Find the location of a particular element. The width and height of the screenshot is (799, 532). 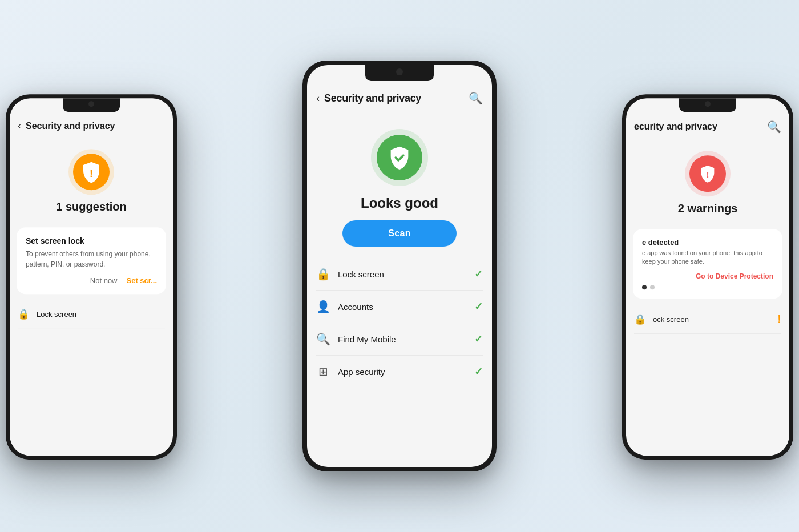

app-security-item-left: ⊞ App security is located at coordinates (350, 372).